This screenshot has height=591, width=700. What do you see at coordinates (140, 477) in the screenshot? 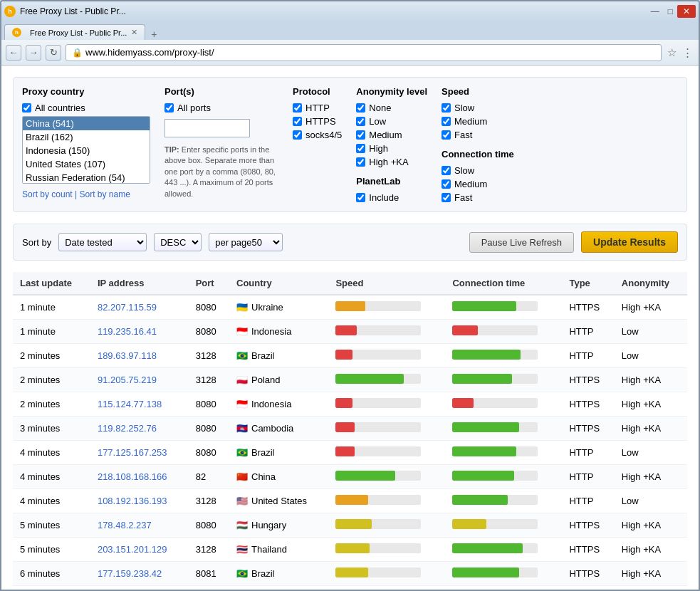
I see `cell-ip: 218.108.168.166` at bounding box center [140, 477].